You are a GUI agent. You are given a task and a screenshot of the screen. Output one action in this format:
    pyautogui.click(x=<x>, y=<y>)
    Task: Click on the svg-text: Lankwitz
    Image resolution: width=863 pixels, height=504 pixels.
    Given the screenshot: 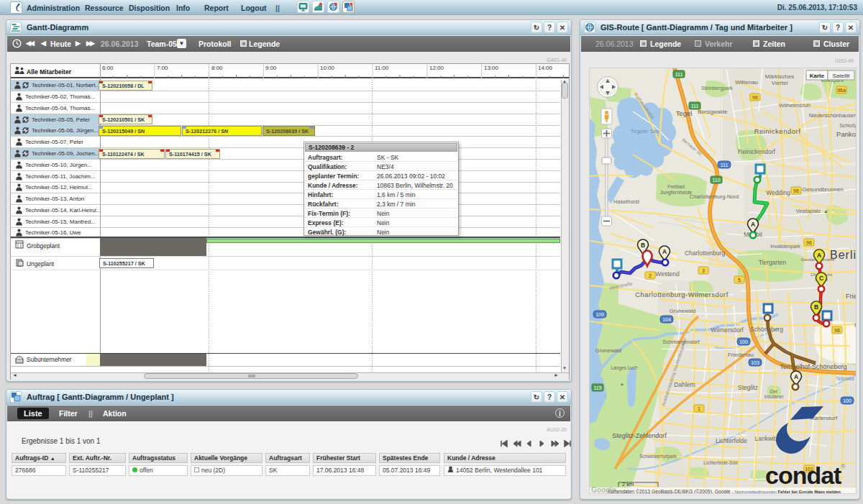 What is the action you would take?
    pyautogui.click(x=767, y=439)
    